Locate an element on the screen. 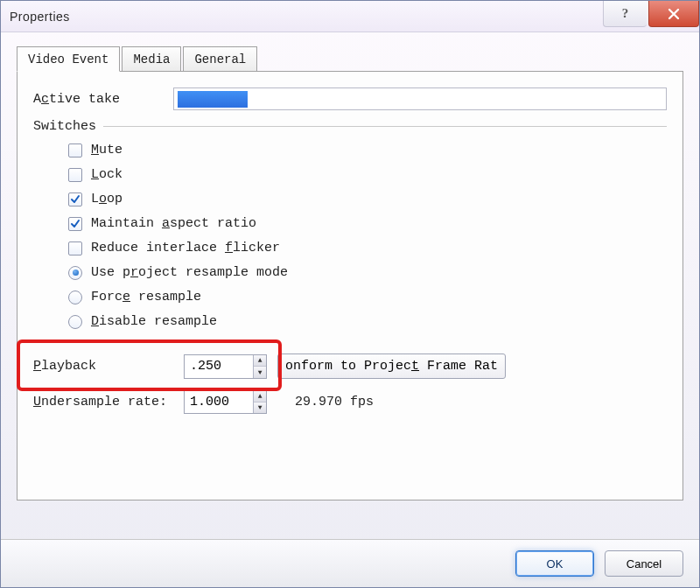  check-label: Lock is located at coordinates (107, 175).